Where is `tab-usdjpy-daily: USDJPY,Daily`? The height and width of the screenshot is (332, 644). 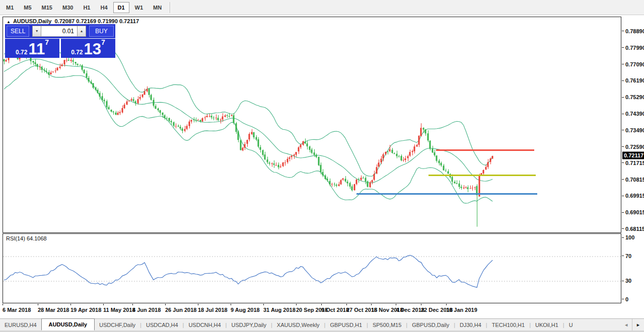 tab-usdjpy-daily: USDJPY,Daily is located at coordinates (249, 325).